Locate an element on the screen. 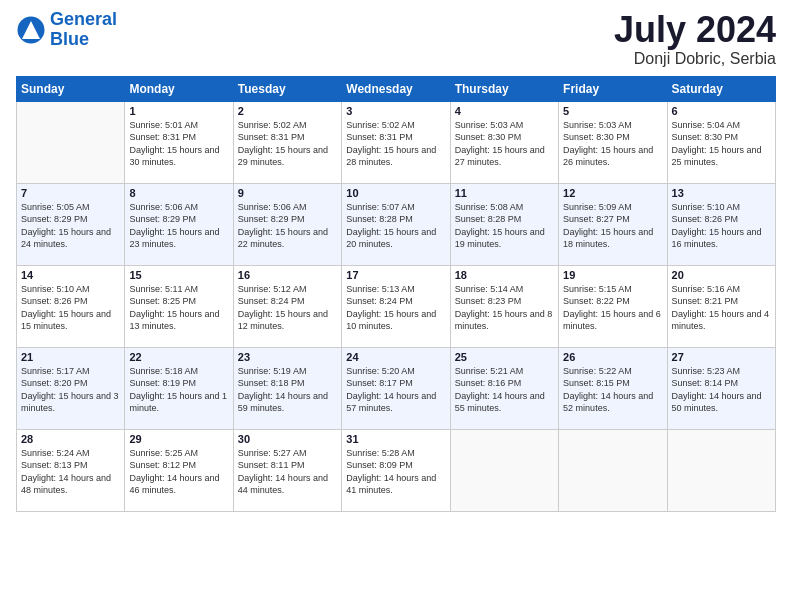  cell-date: 15 is located at coordinates (178, 275).